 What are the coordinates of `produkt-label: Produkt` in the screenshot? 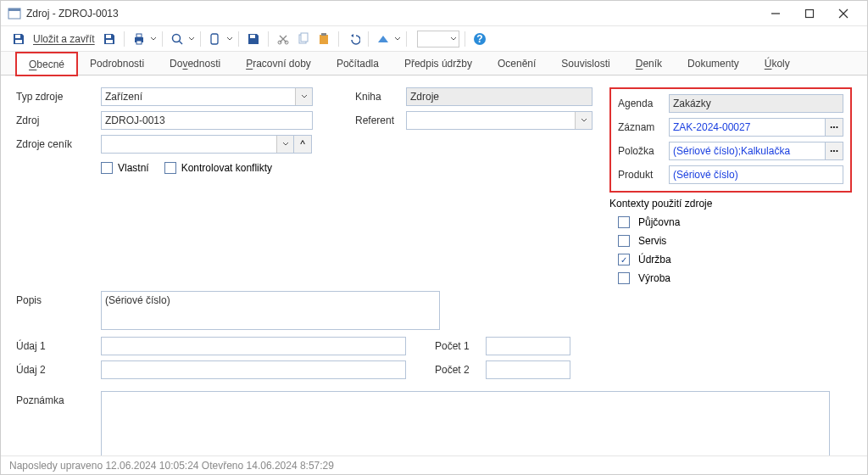 It's located at (643, 175).